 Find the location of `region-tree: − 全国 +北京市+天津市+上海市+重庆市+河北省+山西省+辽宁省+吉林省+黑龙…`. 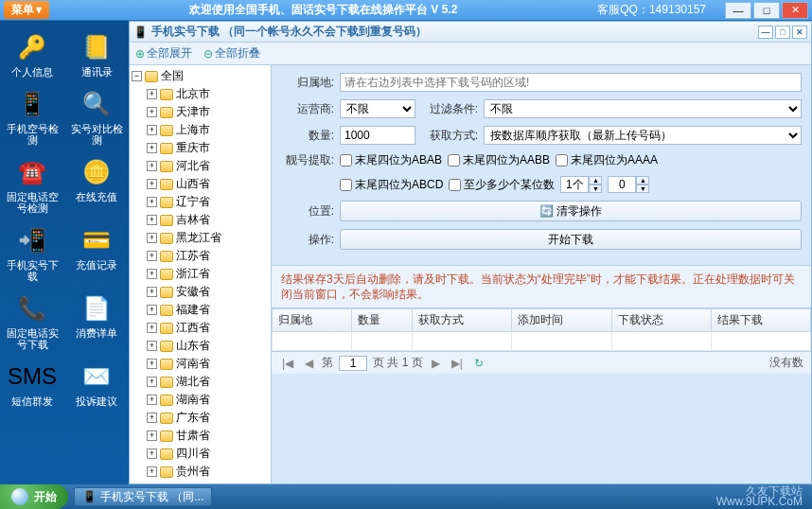

region-tree: − 全国 +北京市+天津市+上海市+重庆市+河北省+山西省+辽宁省+吉林省+黑龙… is located at coordinates (201, 274).